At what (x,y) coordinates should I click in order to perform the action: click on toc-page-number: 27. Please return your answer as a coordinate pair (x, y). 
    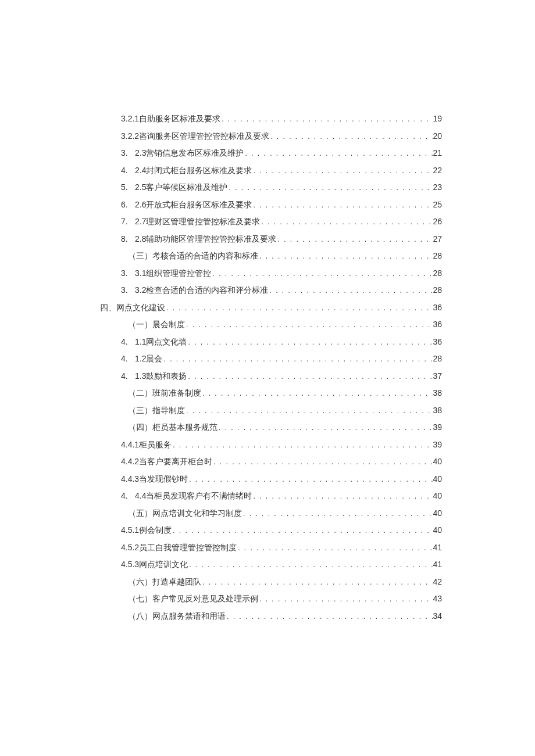
    Looking at the image, I should click on (437, 239).